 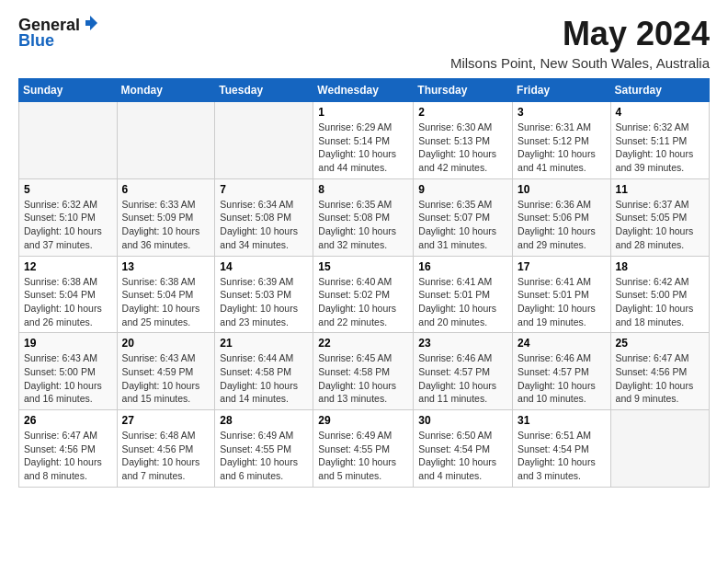 What do you see at coordinates (264, 224) in the screenshot?
I see `day-info: Sunrise: 6:34 AM Sunset: 5:08 PM Dayligh…` at bounding box center [264, 224].